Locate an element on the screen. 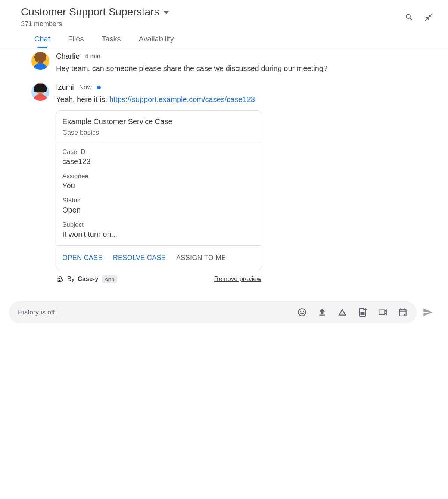  collapse-icon is located at coordinates (429, 17).